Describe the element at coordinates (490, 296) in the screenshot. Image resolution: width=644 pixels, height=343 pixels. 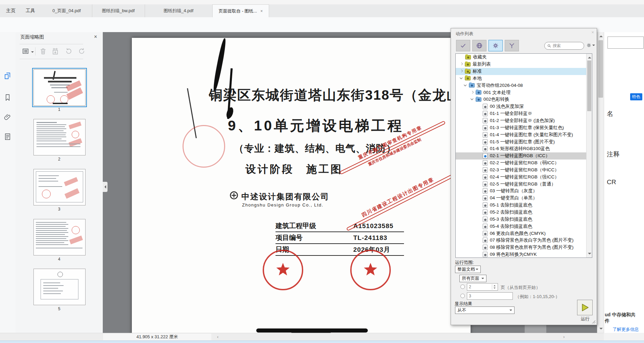
I see `page-range-input: 3` at that location.